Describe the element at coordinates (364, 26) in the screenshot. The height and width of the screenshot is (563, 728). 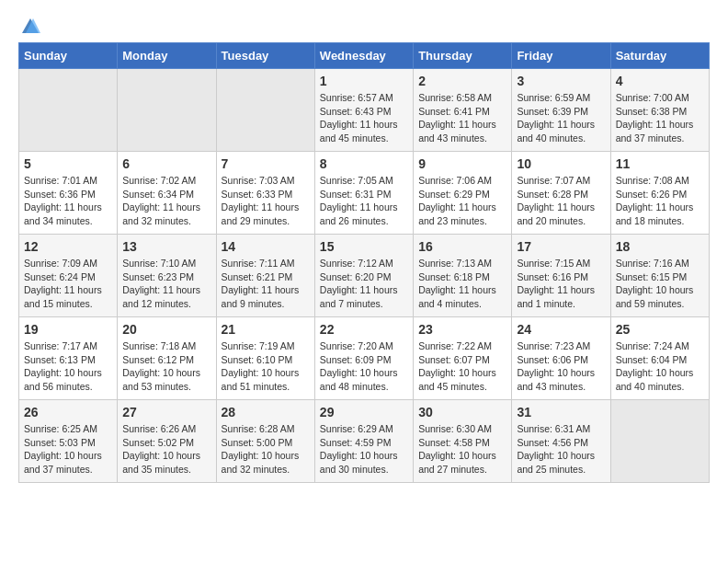
I see `page-header` at that location.